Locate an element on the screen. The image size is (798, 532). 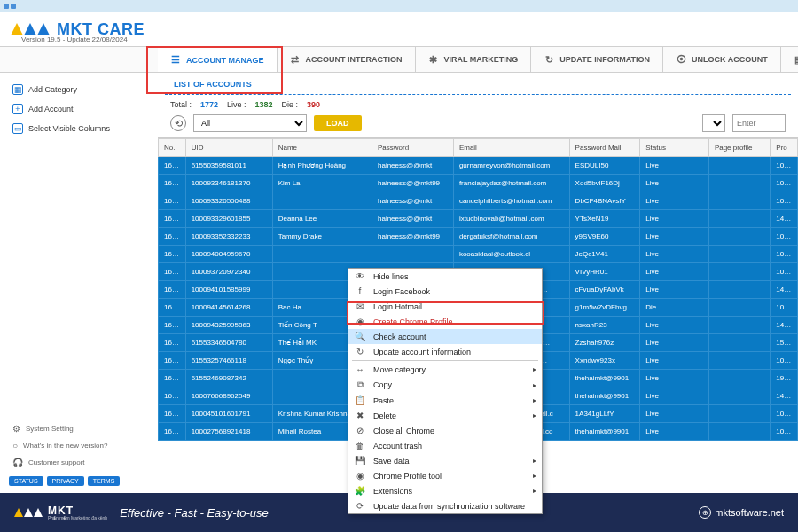
stats-bar: Total : 1772 Live : 1382 Die : 390 is located at coordinates (478, 105).